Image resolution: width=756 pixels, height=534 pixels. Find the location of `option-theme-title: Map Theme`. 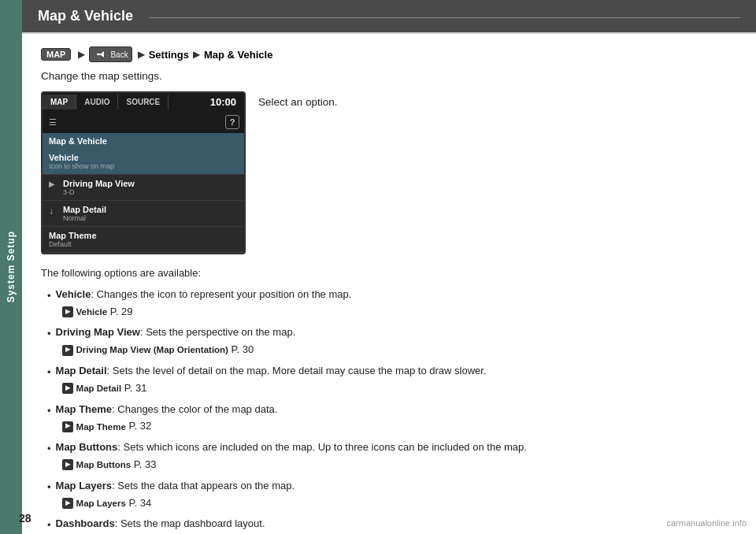

option-theme-title: Map Theme is located at coordinates (84, 410).